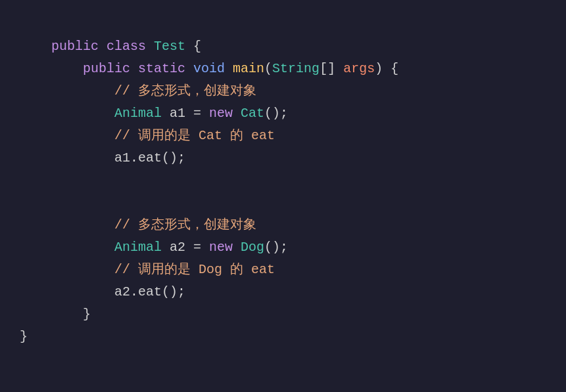 The width and height of the screenshot is (566, 392). What do you see at coordinates (185, 91) in the screenshot?
I see `comment-1: // 多态形式，创建对象` at bounding box center [185, 91].